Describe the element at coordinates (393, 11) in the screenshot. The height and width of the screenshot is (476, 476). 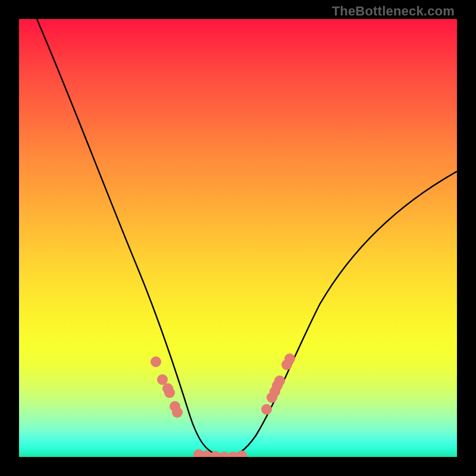
I see `watermark-text: TheBottleneck.com` at that location.